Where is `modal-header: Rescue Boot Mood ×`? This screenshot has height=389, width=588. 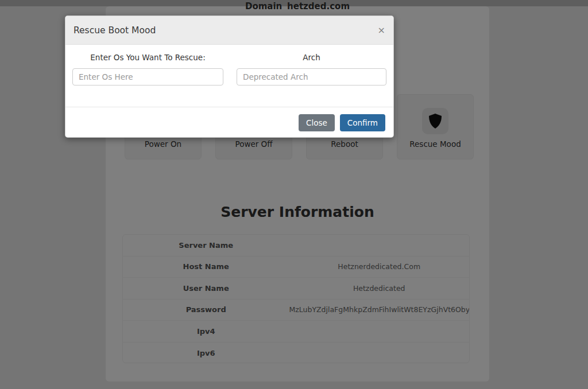 modal-header: Rescue Boot Mood × is located at coordinates (230, 30).